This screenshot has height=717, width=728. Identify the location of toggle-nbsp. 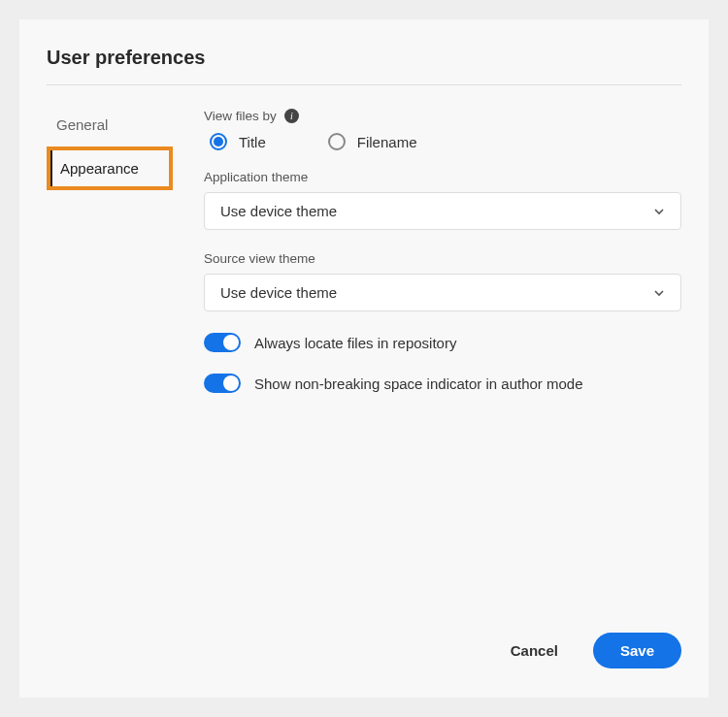
(222, 383).